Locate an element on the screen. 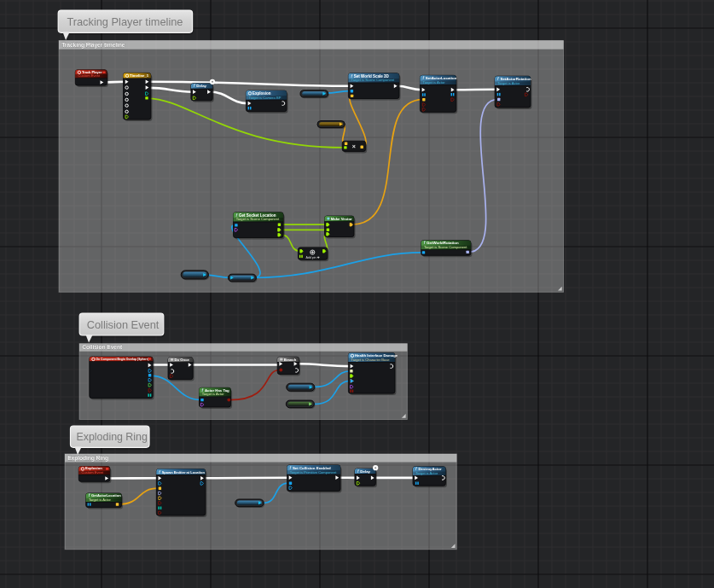  svg-text: Do Once is located at coordinates (183, 360).